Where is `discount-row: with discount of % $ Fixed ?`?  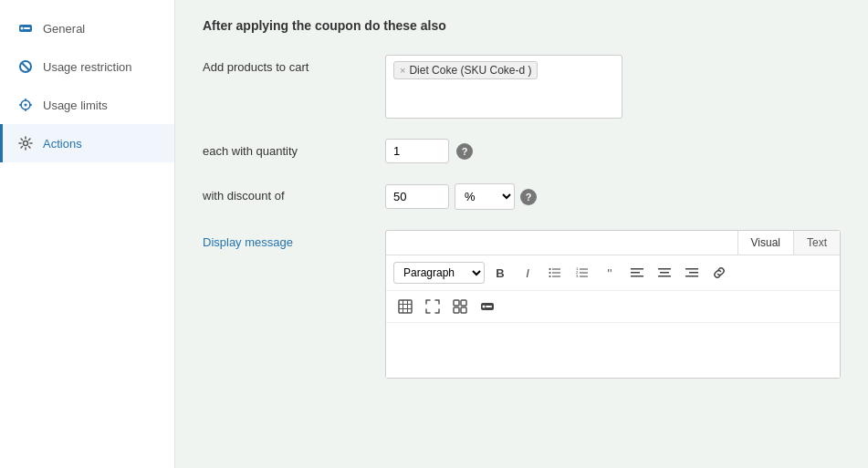 discount-row: with discount of % $ Fixed ? is located at coordinates (522, 197).